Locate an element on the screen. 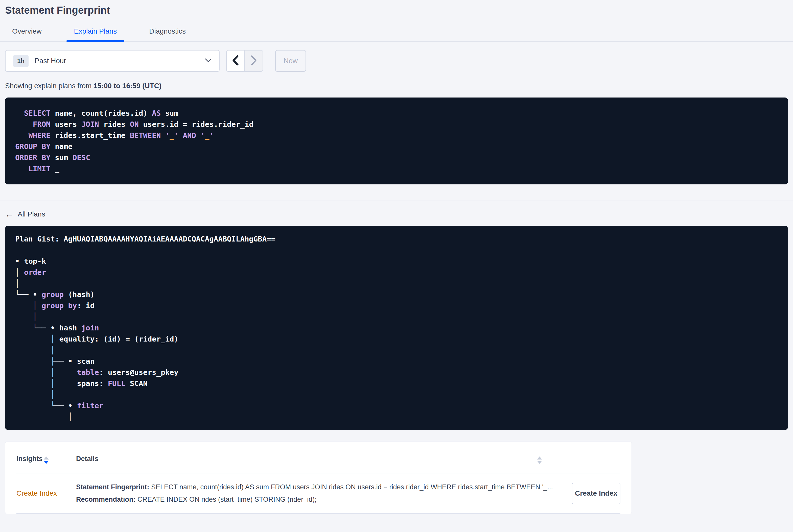  sort-icon-insights is located at coordinates (46, 460).